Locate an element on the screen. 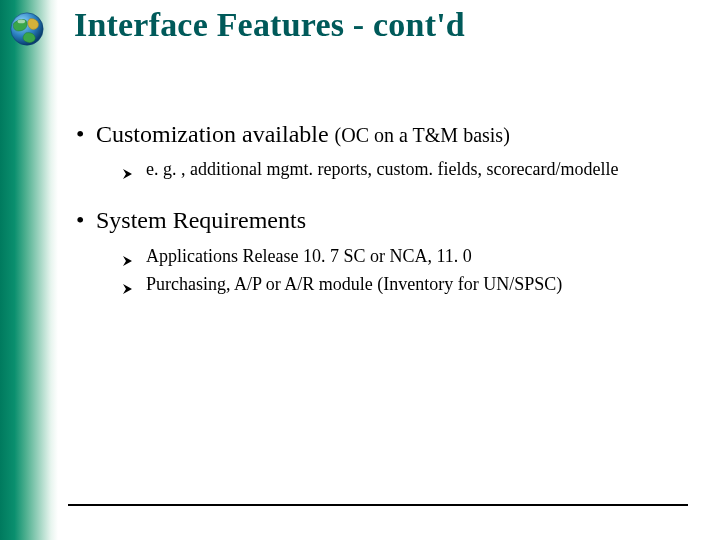 Image resolution: width=720 pixels, height=540 pixels. bullet-paren: (OC on a T&M basis) is located at coordinates (422, 135).